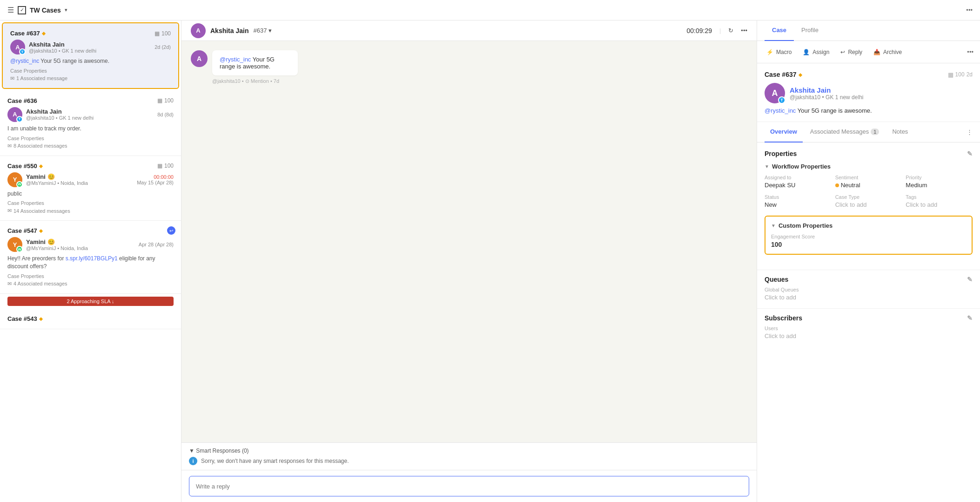 The image size is (980, 502). I want to click on center-more-button: •••, so click(744, 31).